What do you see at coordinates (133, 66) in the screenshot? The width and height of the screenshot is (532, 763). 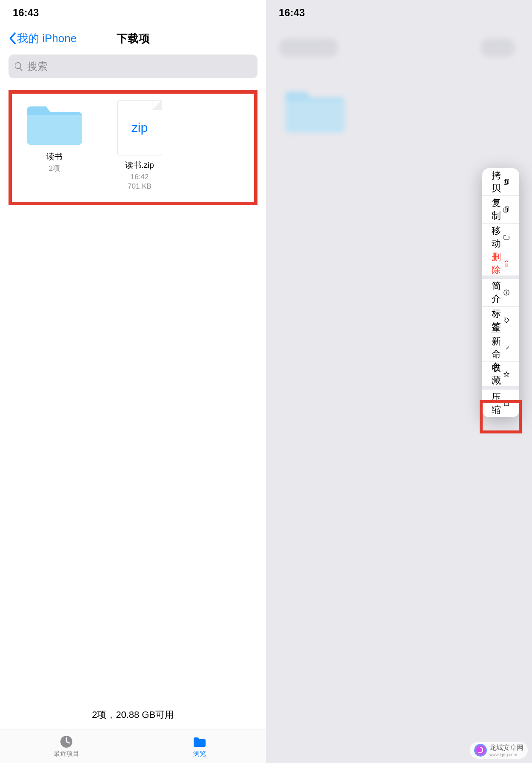 I see `search-input: 搜索` at bounding box center [133, 66].